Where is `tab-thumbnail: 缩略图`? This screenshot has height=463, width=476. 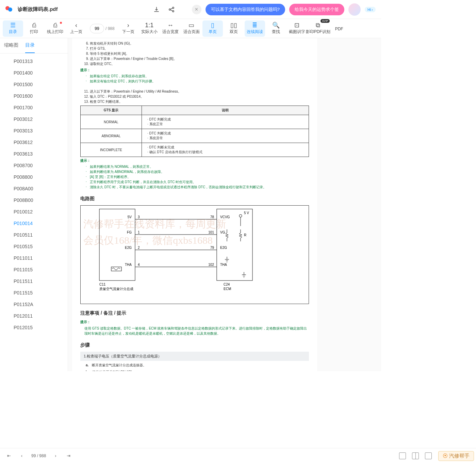
tab-thumbnail: 缩略图 is located at coordinates (11, 46).